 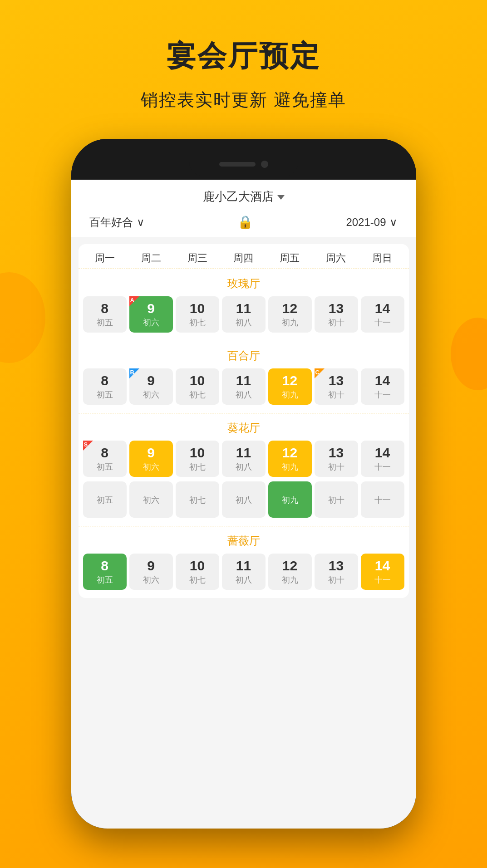 What do you see at coordinates (244, 469) in the screenshot?
I see `hall-sunflower: 葵花厅 S 8 初五 9 初六 10 初七` at bounding box center [244, 469].